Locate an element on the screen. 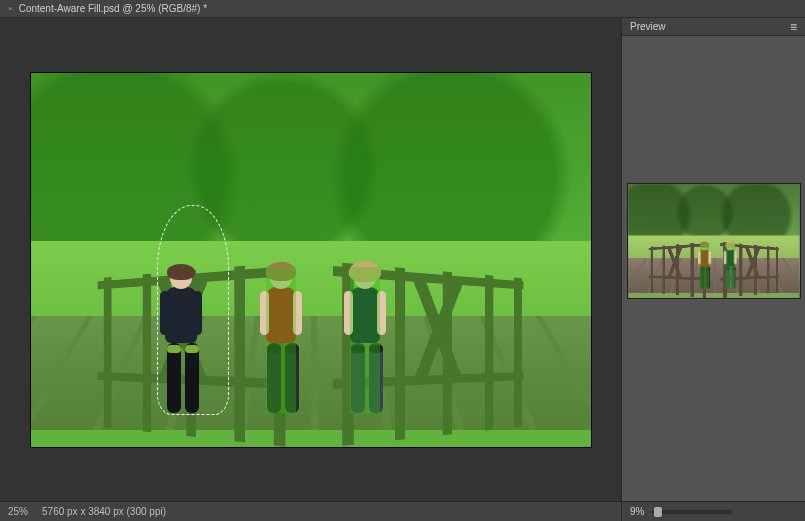 Image resolution: width=805 pixels, height=521 pixels. document-tab-bar: × Content-Aware Fill.psd @ 25% (RGB/8#) … is located at coordinates (402, 9).